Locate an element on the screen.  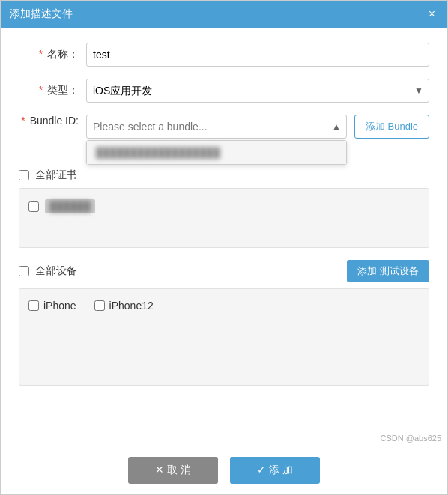
name-row: * 名称： is located at coordinates (224, 55).